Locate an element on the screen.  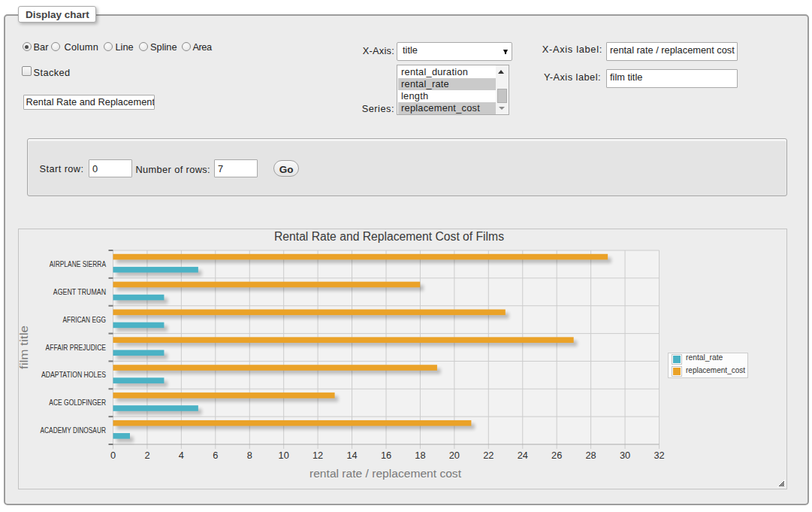
svg-text: replacement_cost is located at coordinates (715, 370).